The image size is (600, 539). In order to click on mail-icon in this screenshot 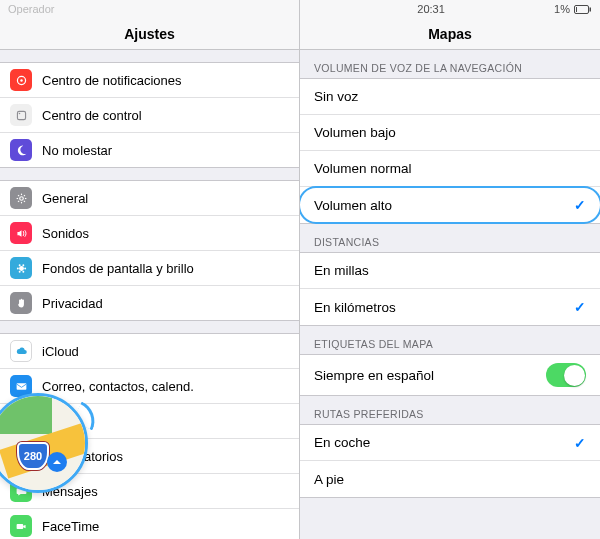, I will do `click(21, 386)`.